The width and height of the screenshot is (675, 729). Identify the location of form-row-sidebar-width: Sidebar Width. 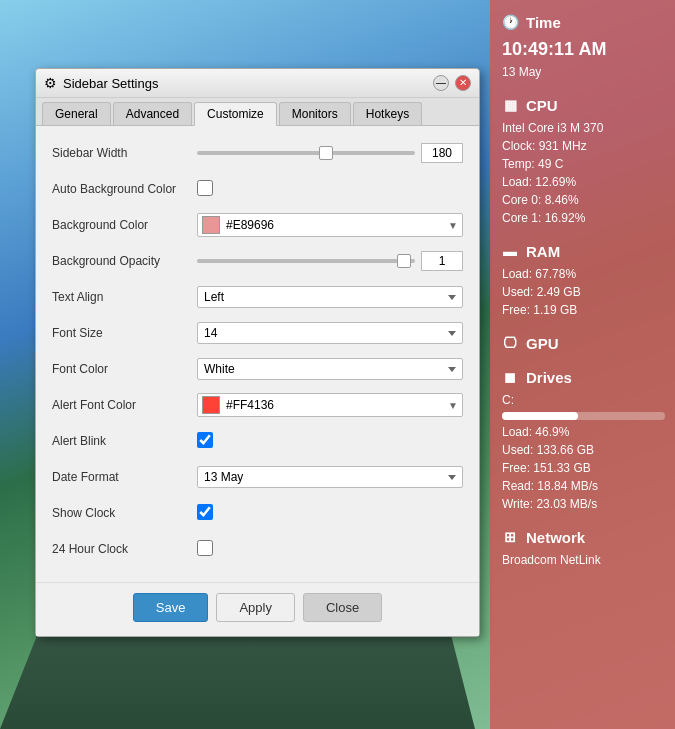
(258, 153).